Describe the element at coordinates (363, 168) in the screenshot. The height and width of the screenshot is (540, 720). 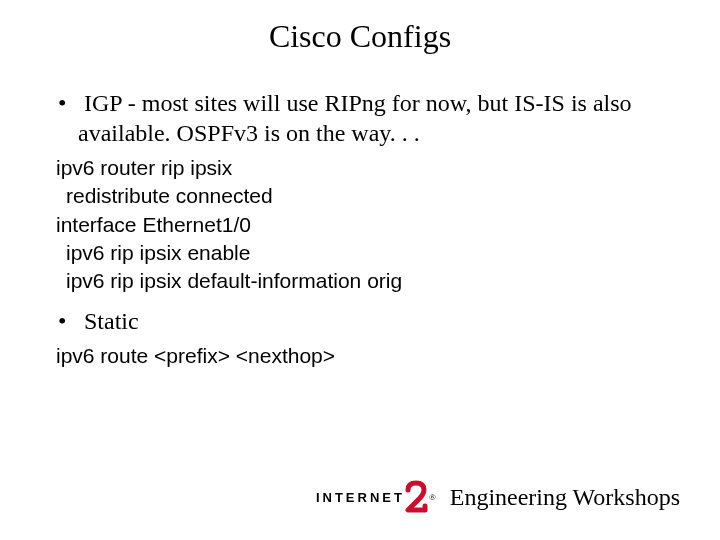
I see `code-line: ipv6 router rip ipsix` at that location.